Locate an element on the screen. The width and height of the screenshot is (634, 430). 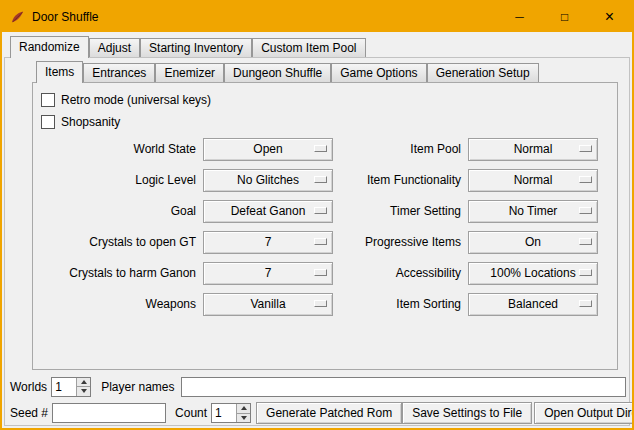
retro-mode-checkbox: Retro mode (universal keys) is located at coordinates (329, 100).